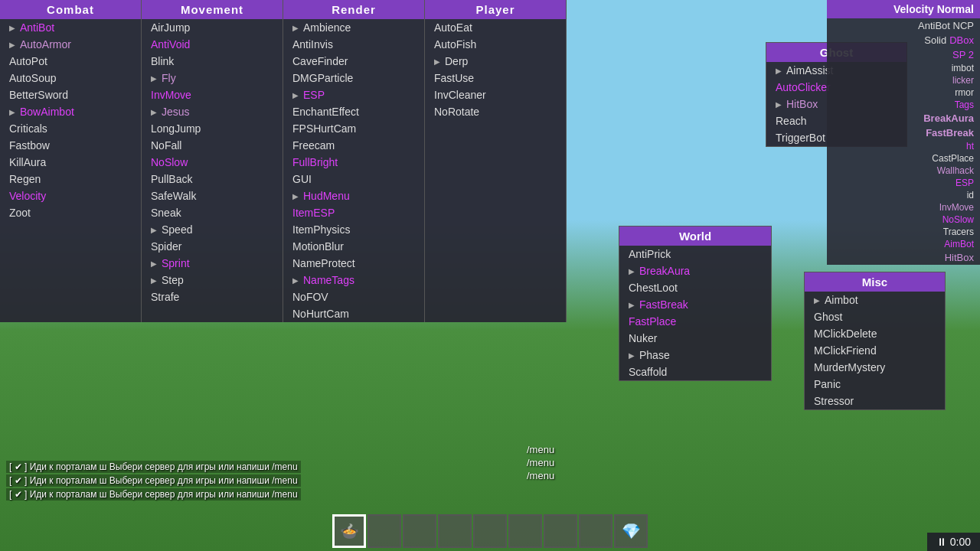 Image resolution: width=980 pixels, height=551 pixels. Describe the element at coordinates (874, 341) in the screenshot. I see `misc-panel: Misc ▶Aimbot Ghost MClickDelete MClickFr…` at that location.